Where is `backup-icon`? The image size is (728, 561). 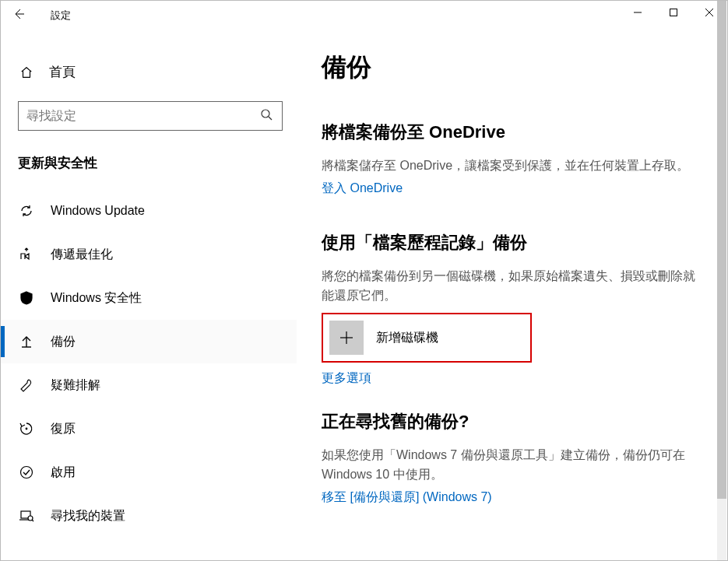 backup-icon is located at coordinates (26, 342).